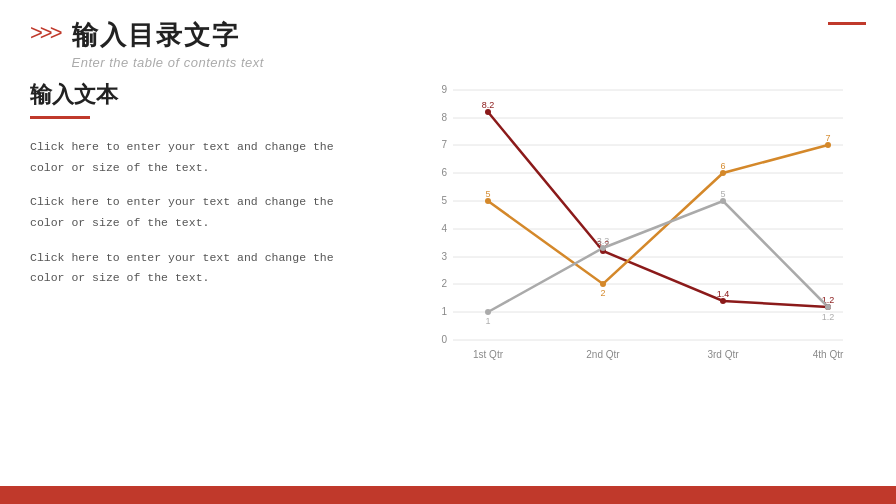 This screenshot has width=896, height=504. Describe the element at coordinates (444, 256) in the screenshot. I see `svg-text: 3` at that location.